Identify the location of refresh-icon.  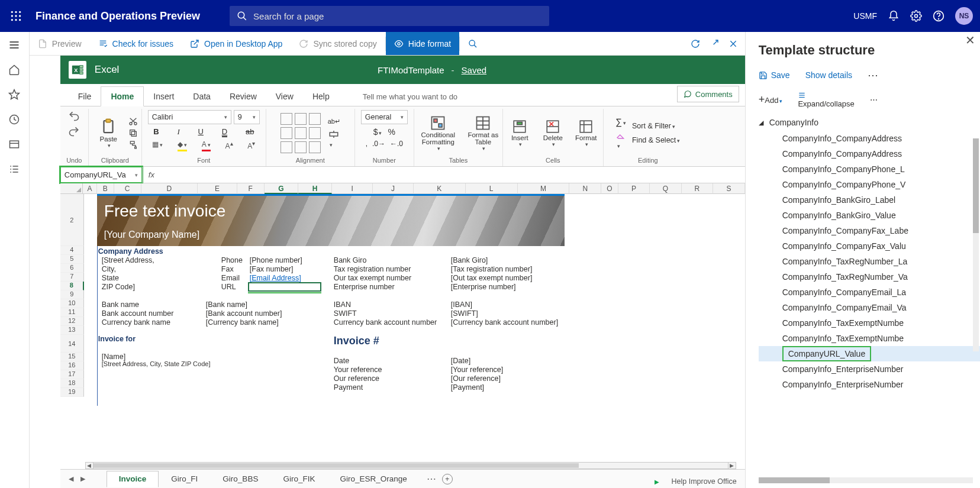
(695, 44).